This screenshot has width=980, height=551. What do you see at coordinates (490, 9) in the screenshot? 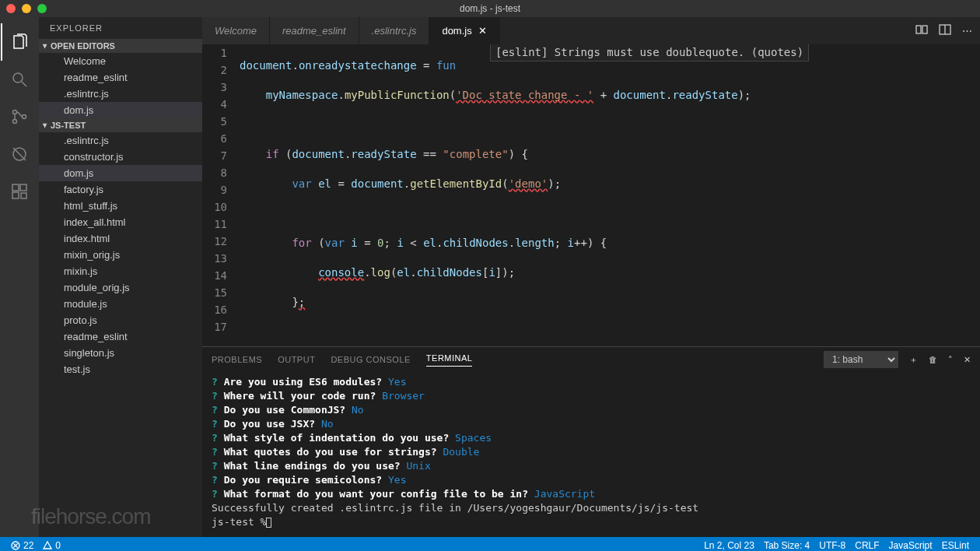
I see `window-title: dom.js - js-test` at bounding box center [490, 9].